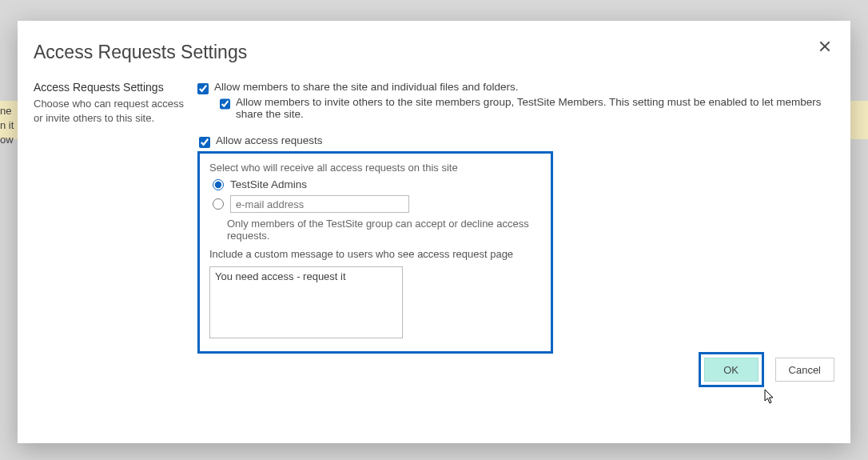 This screenshot has width=868, height=460. Describe the element at coordinates (112, 87) in the screenshot. I see `sidebar-heading: Access Requests Settings` at that location.